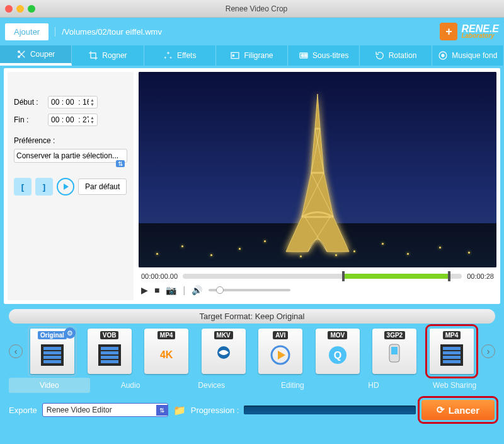 The height and width of the screenshot is (444, 504). I want to click on bottom-bar: Exporte Renee Video Editor ⇅ 📁 Progressi…, so click(252, 410).